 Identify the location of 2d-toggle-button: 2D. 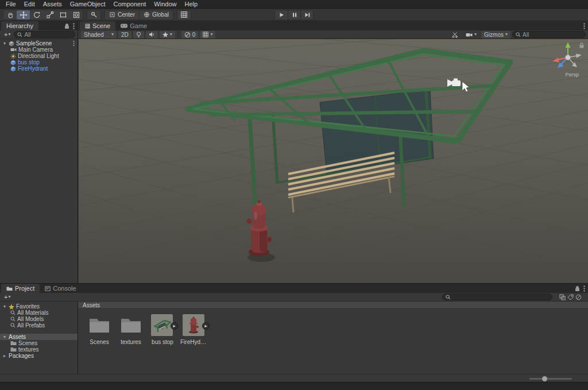
(125, 34).